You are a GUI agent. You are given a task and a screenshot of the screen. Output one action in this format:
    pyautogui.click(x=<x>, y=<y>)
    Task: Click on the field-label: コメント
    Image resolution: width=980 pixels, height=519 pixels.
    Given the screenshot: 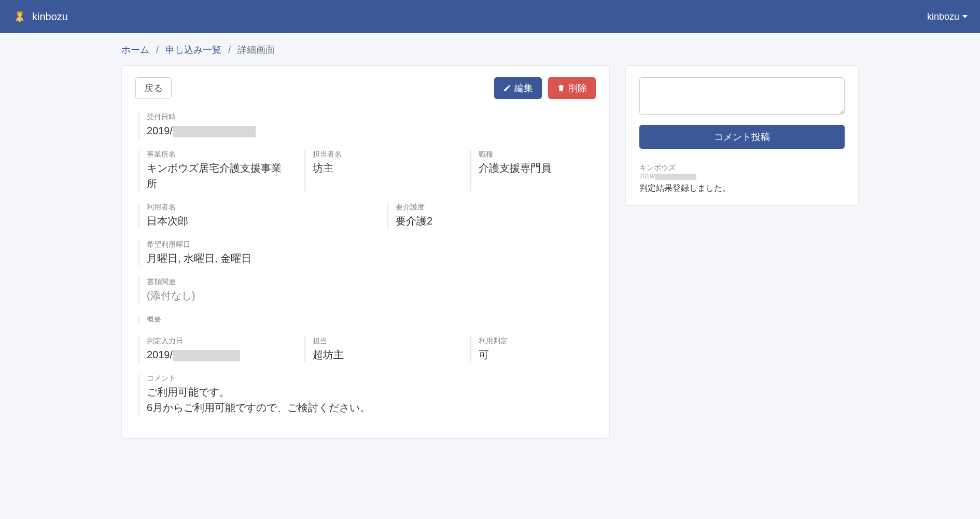 What is the action you would take?
    pyautogui.click(x=371, y=378)
    